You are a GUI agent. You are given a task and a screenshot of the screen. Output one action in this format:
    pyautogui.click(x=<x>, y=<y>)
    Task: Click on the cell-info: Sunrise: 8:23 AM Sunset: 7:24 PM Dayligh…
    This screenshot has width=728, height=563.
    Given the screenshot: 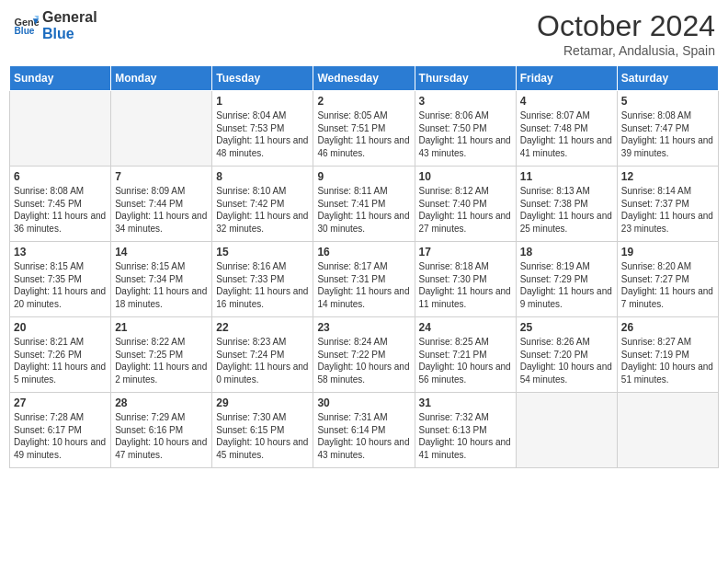 What is the action you would take?
    pyautogui.click(x=263, y=361)
    